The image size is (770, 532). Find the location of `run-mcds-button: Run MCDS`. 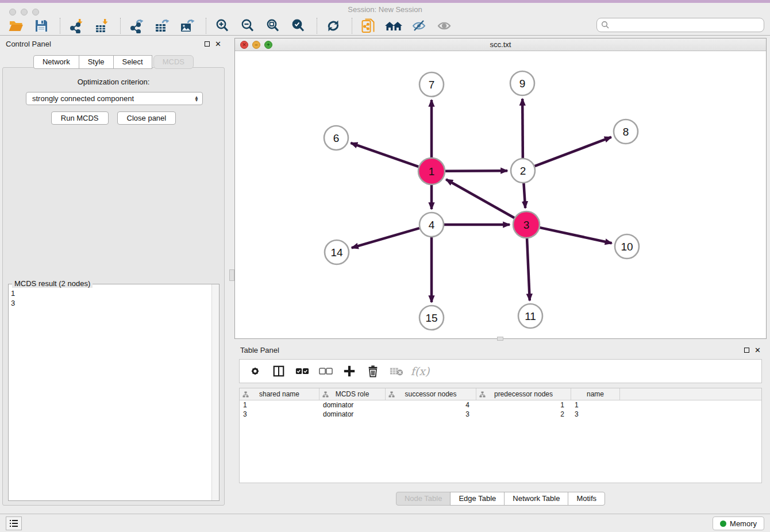

run-mcds-button: Run MCDS is located at coordinates (80, 118).